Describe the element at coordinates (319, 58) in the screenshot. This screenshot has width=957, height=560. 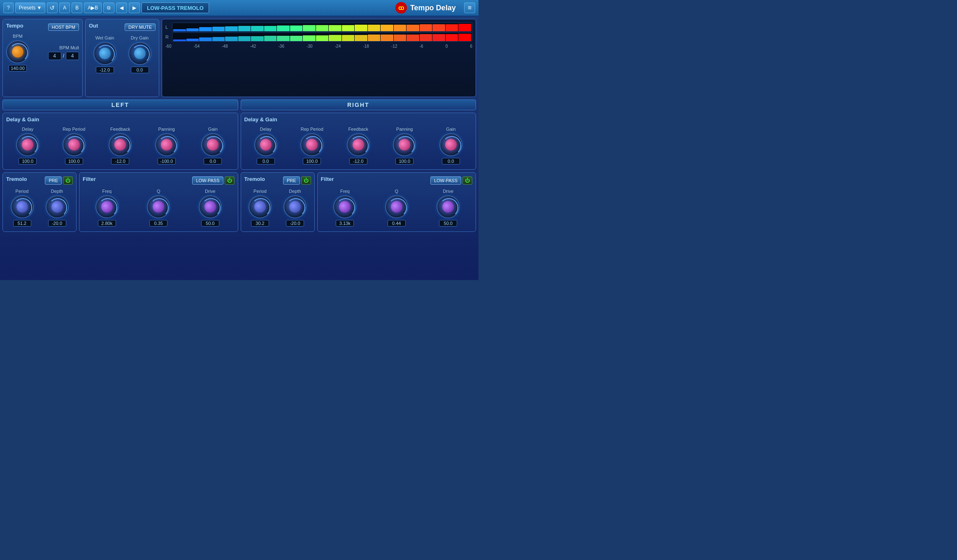
I see `meter-display: L` at that location.